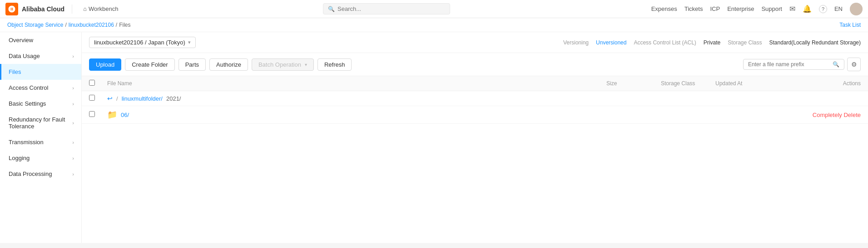 This screenshot has width=868, height=248. What do you see at coordinates (73, 123) in the screenshot?
I see `chevron-right-icon-4: ›` at bounding box center [73, 123].